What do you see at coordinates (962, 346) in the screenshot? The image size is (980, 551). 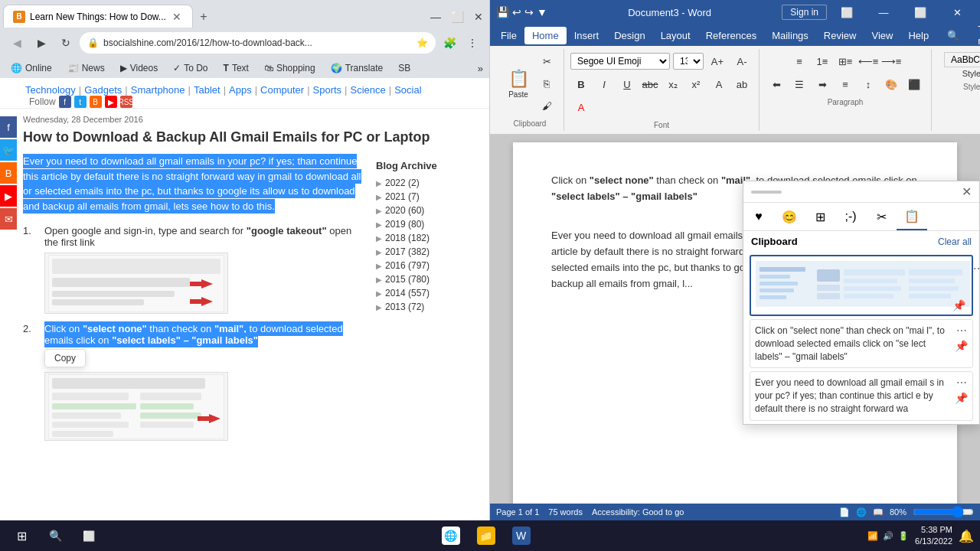 I see `clipboard-pin-2: 📌` at bounding box center [962, 346].